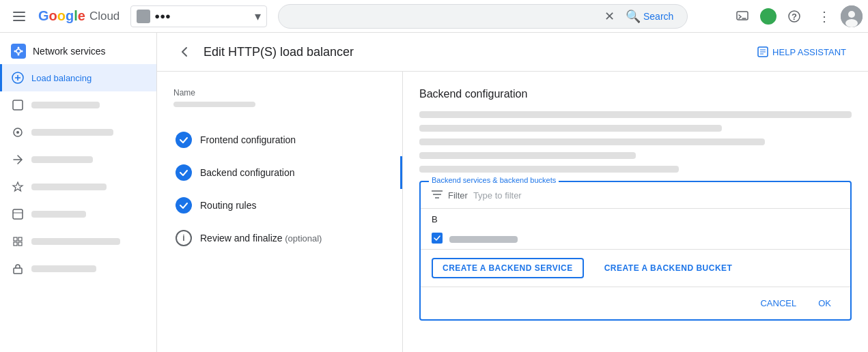 The image size is (868, 352). What do you see at coordinates (184, 52) in the screenshot?
I see `back-button` at bounding box center [184, 52].